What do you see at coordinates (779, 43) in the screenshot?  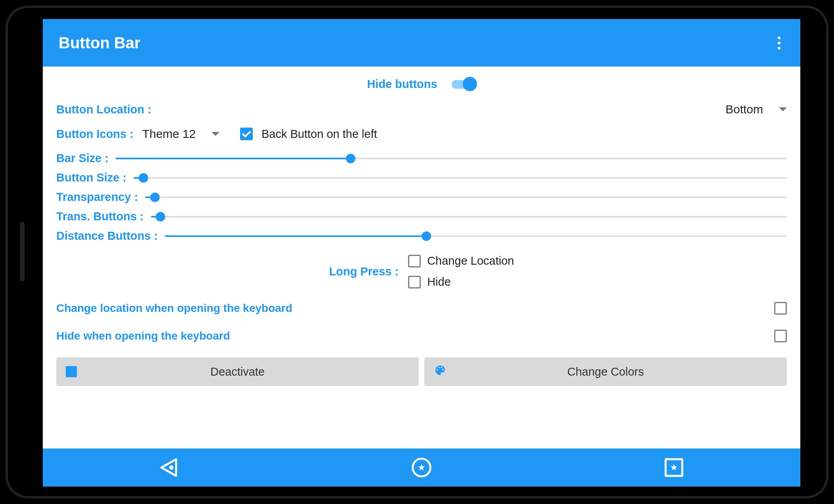 I see `more-vert-icon` at bounding box center [779, 43].